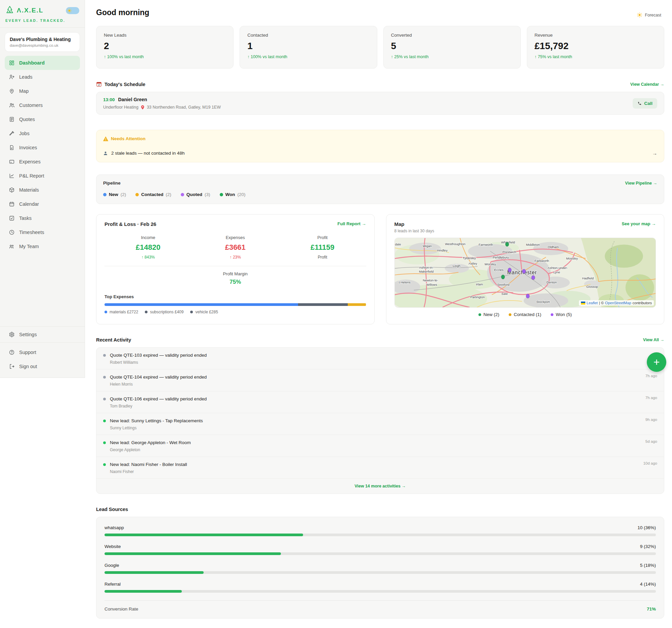 This screenshot has height=628, width=672. Describe the element at coordinates (201, 305) in the screenshot. I see `expense-segment-materials` at that location.